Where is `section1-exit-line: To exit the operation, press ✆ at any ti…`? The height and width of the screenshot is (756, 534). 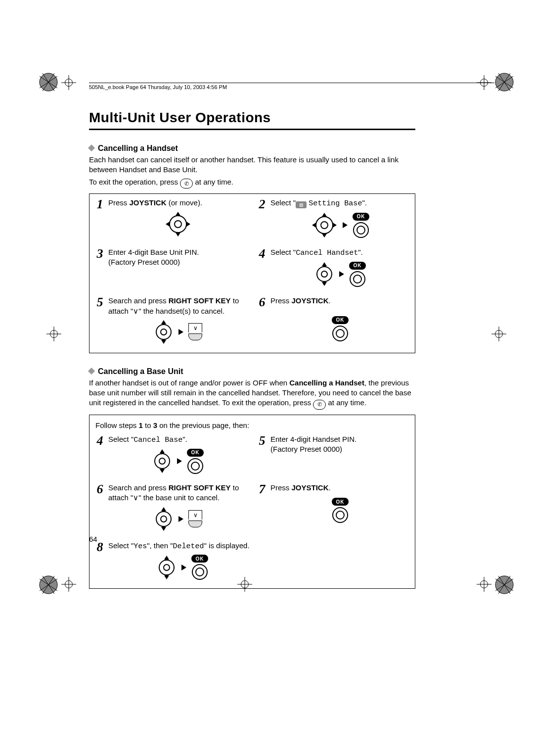 section1-exit-line: To exit the operation, press ✆ at any ti… is located at coordinates (252, 182).